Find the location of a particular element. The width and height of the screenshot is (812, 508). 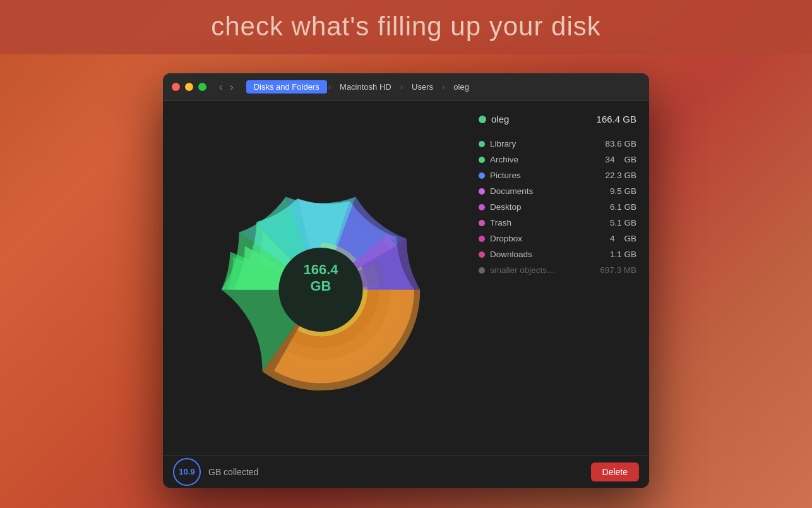

breadcrumb-users: Users is located at coordinates (422, 87).